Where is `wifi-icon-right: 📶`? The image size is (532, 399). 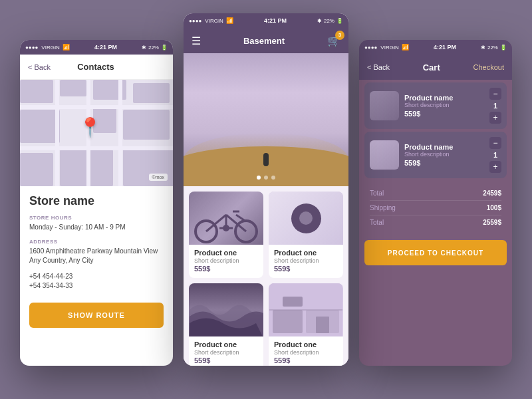 wifi-icon-right: 📶 is located at coordinates (406, 47).